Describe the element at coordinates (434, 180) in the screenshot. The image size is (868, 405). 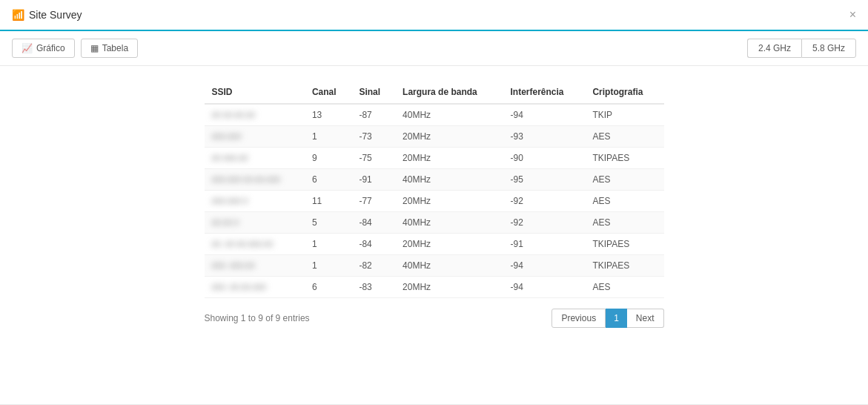
I see `table-row: ###.### ##-##.###6-9140MHz-95AES` at that location.